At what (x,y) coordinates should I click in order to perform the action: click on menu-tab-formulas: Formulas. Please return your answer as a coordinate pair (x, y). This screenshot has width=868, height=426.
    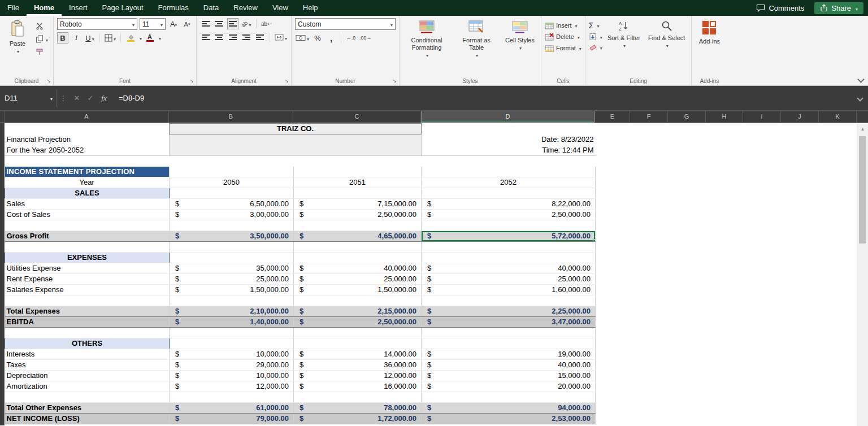
    Looking at the image, I should click on (173, 8).